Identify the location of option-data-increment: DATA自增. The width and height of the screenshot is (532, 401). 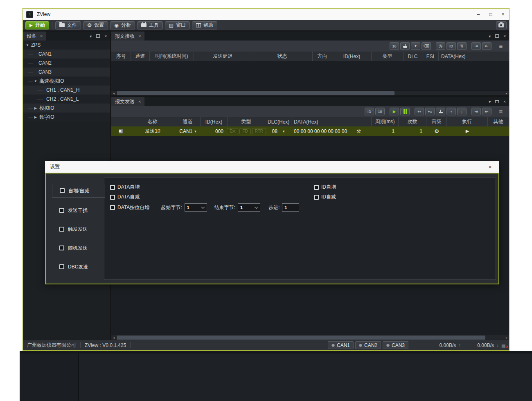
(125, 187).